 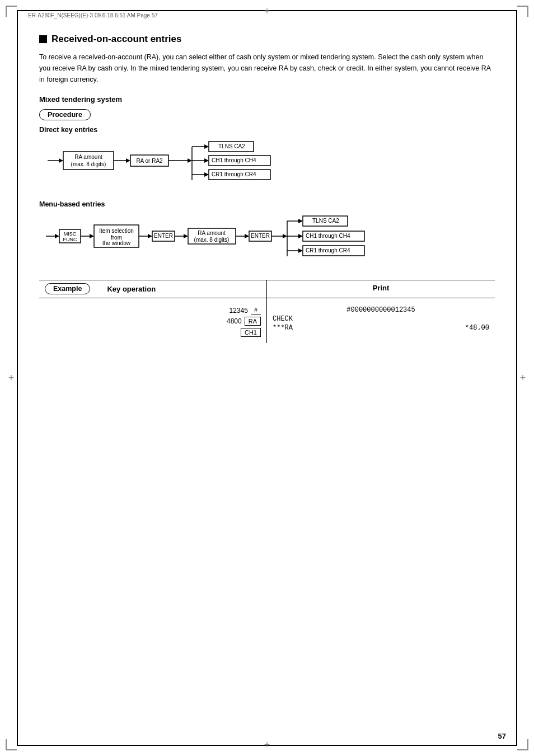 I want to click on corner-br, so click(x=523, y=745).